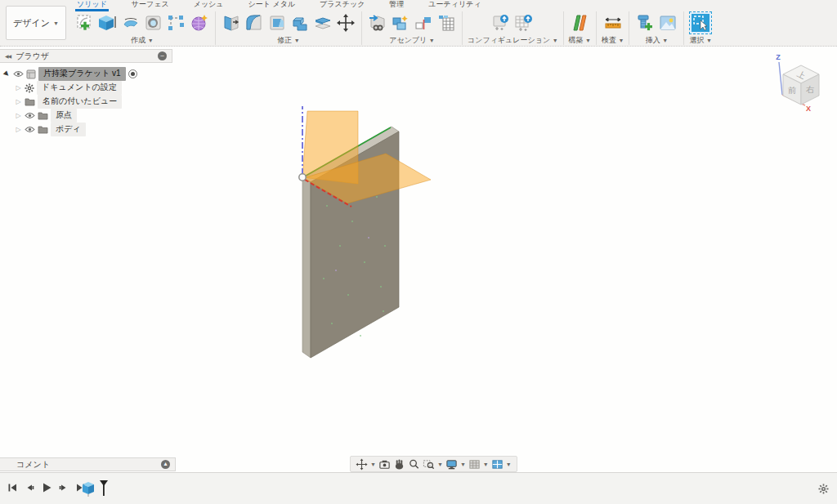  Describe the element at coordinates (580, 41) in the screenshot. I see `group-construct-dropdown: 構築 ▼` at that location.